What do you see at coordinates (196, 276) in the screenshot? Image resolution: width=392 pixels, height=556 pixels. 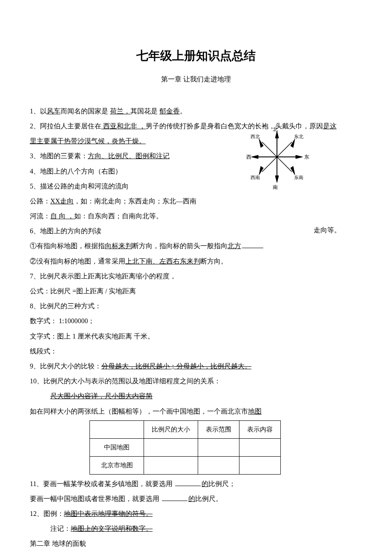 I see `item-7: 7、比例尺表示图上距离比实地距离缩小的程度，` at bounding box center [196, 276].